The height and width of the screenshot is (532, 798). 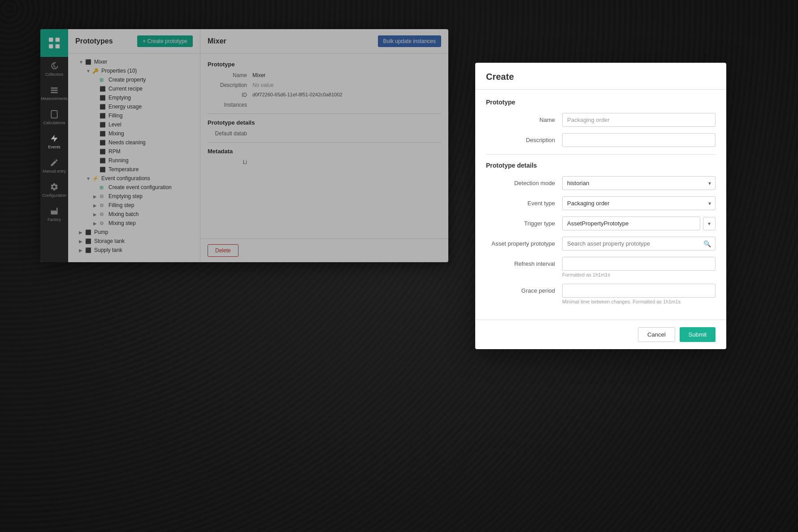 I want to click on dialog-body: Prototype Name Description Prototype det…, so click(x=601, y=204).